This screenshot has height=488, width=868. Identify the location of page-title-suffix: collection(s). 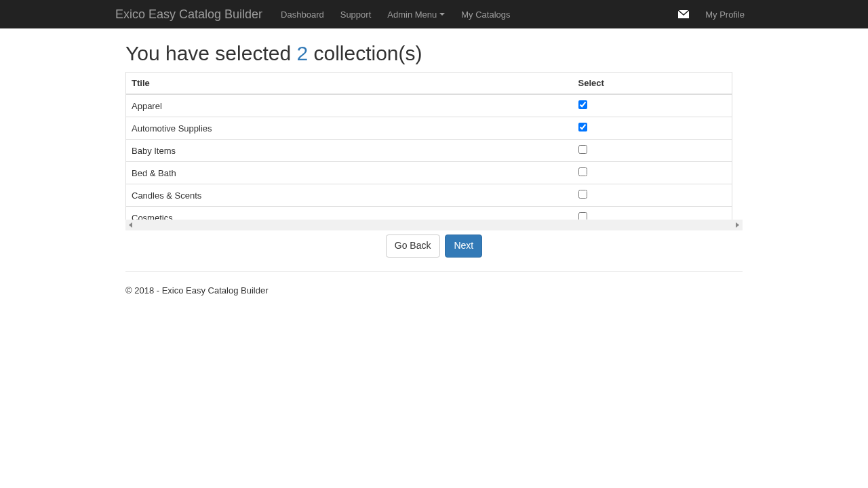
(365, 53).